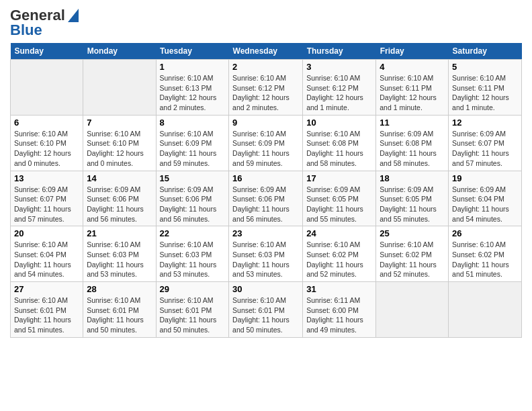 Image resolution: width=532 pixels, height=411 pixels. Describe the element at coordinates (192, 199) in the screenshot. I see `calendar-cell: 15Sunrise: 6:09 AM Sunset: 6:06 PM Dayli…` at that location.